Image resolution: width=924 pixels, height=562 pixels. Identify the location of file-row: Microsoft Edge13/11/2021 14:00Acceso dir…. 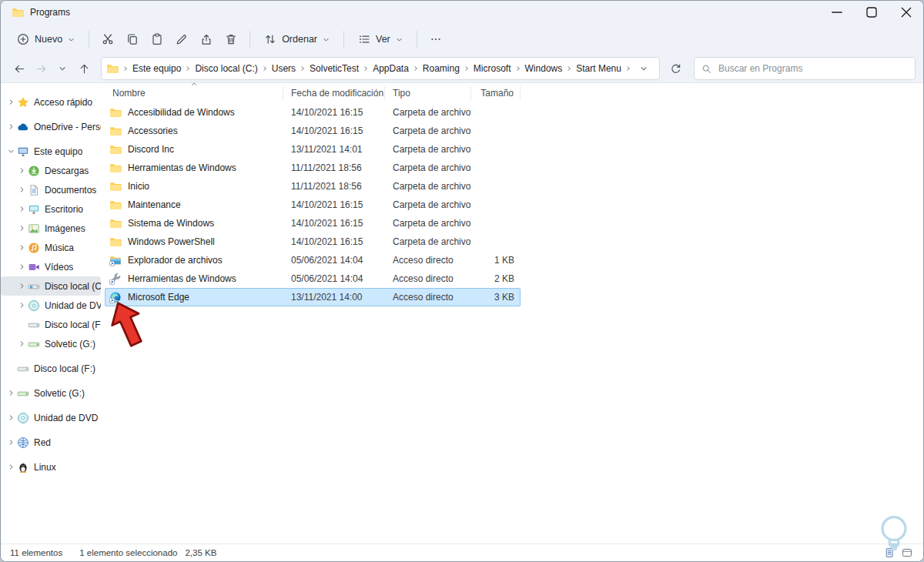
(313, 297).